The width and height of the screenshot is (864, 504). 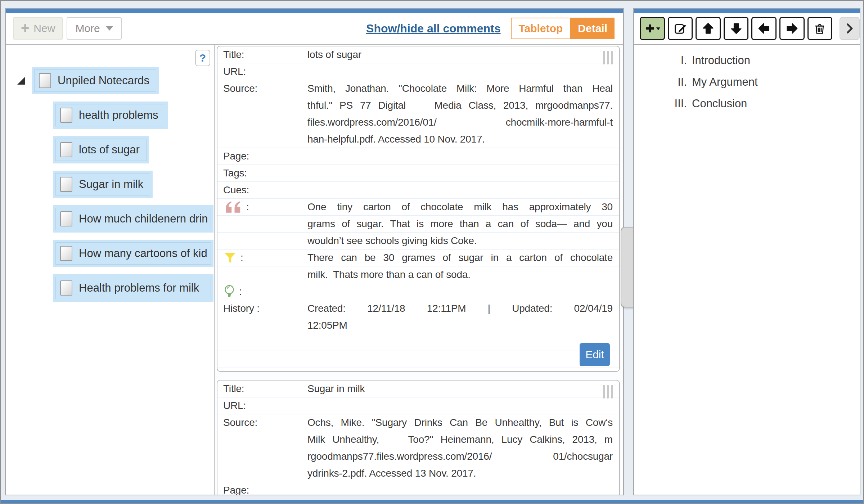 What do you see at coordinates (119, 115) in the screenshot?
I see `tree-item-label: health problems` at bounding box center [119, 115].